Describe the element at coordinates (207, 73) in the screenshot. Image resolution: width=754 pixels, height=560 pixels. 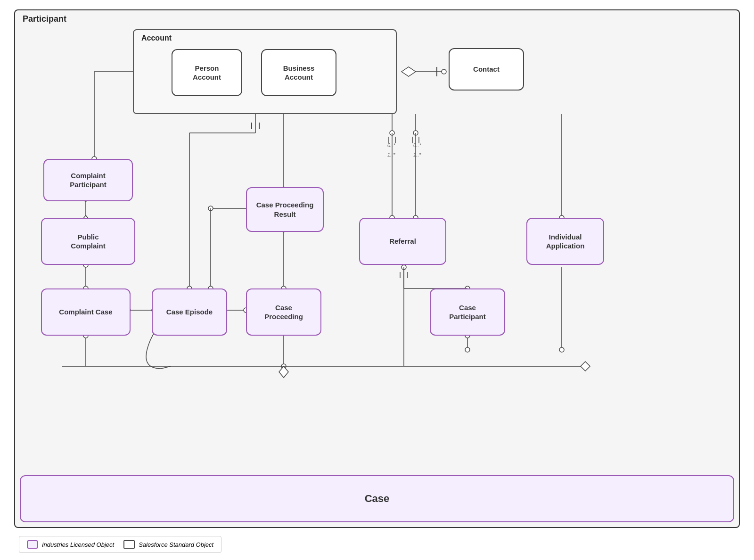
I see `person-account-label: Person Account` at that location.